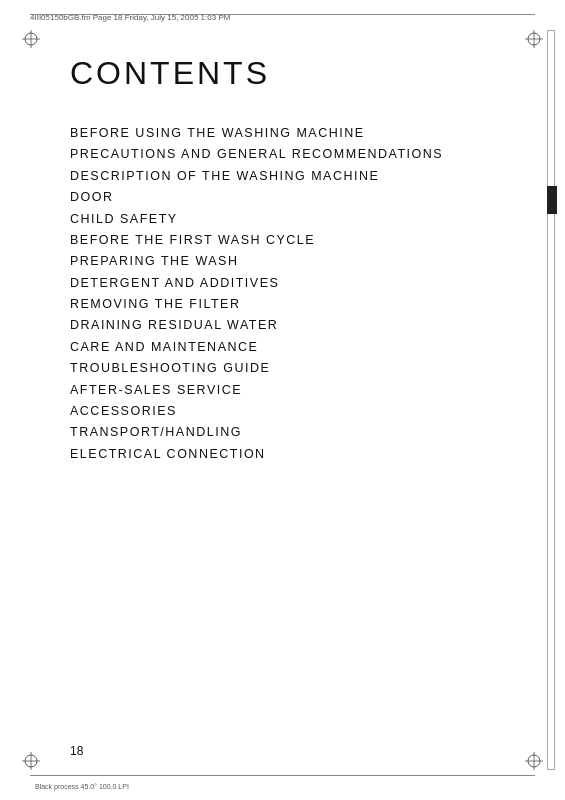 The image size is (565, 800). What do you see at coordinates (290, 454) in the screenshot?
I see `toc-item: ELECTRICAL CONNECTION` at bounding box center [290, 454].